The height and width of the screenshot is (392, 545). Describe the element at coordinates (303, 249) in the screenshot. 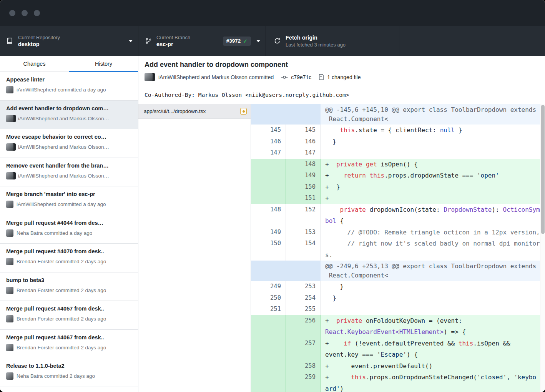

I see `new-line-number: 154` at that location.